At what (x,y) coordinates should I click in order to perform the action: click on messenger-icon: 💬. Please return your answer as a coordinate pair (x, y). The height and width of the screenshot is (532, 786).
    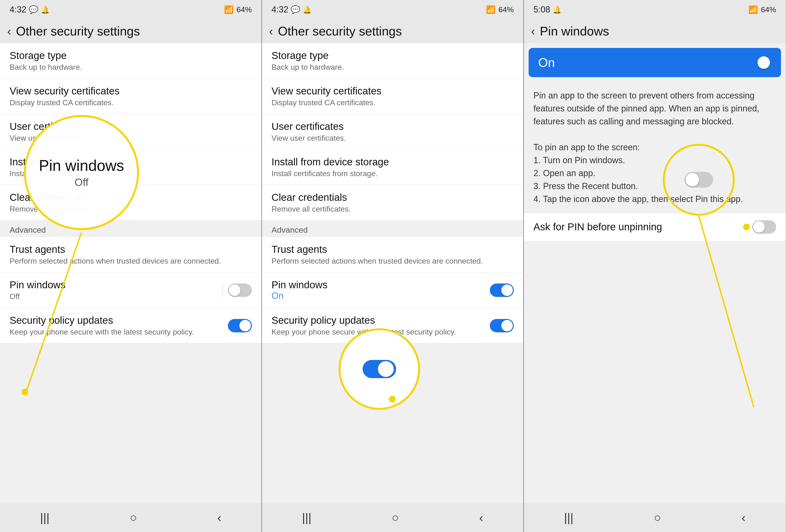
    Looking at the image, I should click on (33, 9).